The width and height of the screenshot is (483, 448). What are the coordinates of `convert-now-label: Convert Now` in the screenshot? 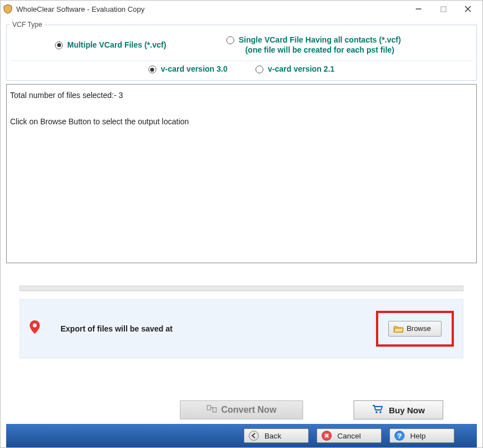 It's located at (249, 410).